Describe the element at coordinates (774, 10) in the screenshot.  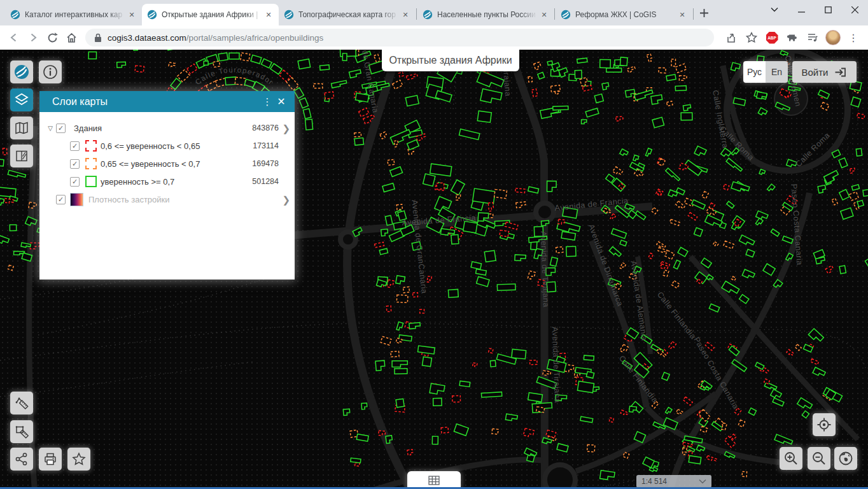
I see `tab-search-chevron-icon` at that location.